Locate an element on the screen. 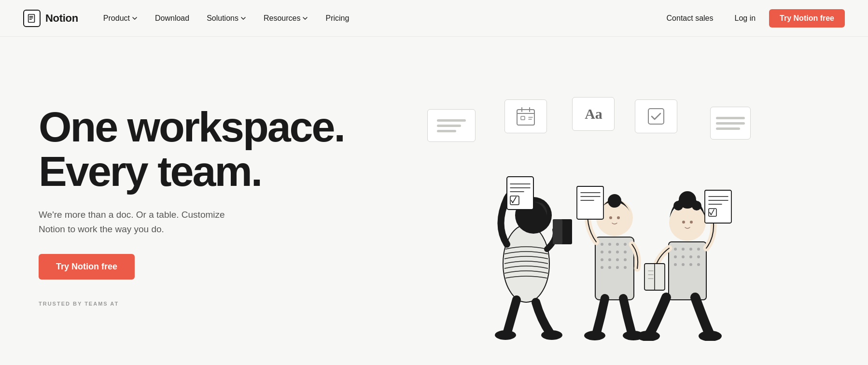 This screenshot has width=868, height=365. nav-link-download: Download is located at coordinates (172, 18).